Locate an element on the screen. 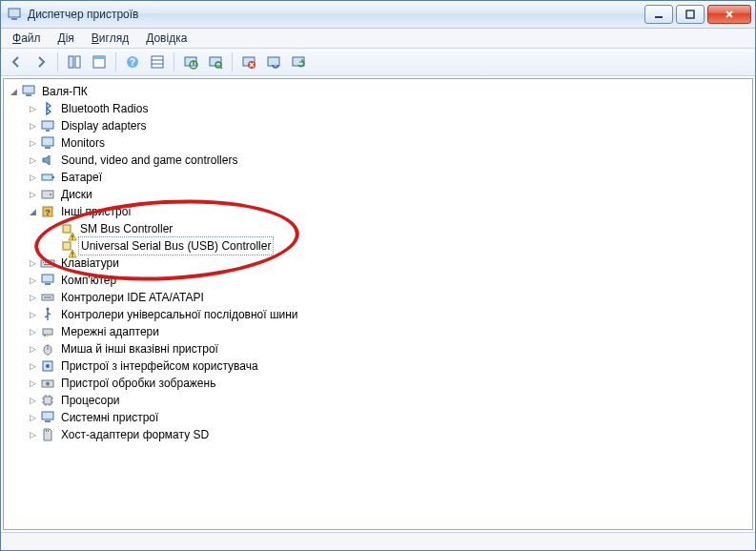  tree-category: ▷Диски is located at coordinates (378, 194).